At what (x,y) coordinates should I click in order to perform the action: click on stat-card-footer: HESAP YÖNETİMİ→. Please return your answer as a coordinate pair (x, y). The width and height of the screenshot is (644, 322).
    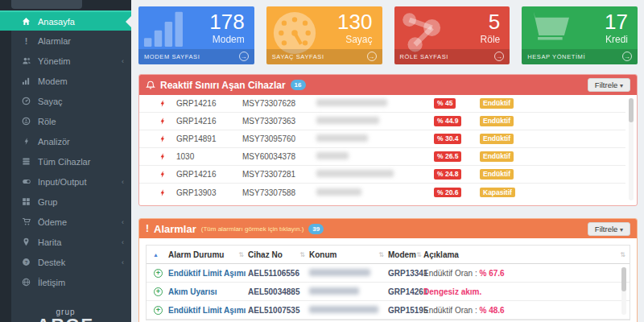
    Looking at the image, I should click on (580, 56).